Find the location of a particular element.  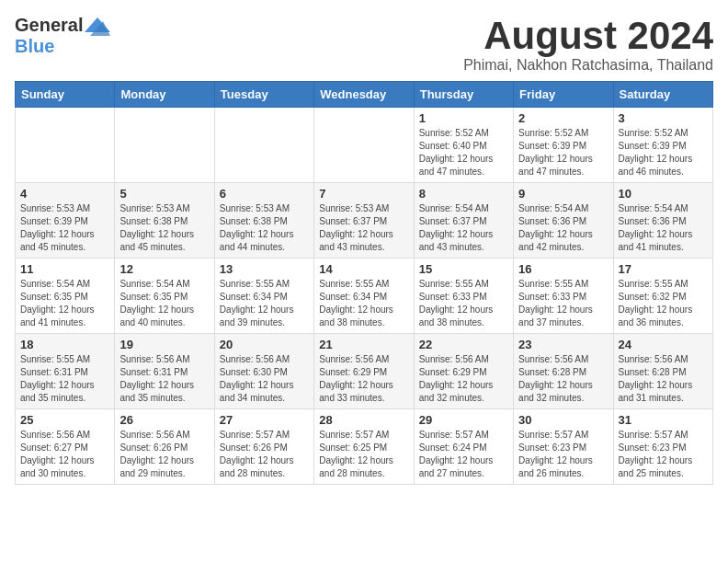

calendar-day-8: 8Sunrise: 5:54 AM Sunset: 6:37 PM Daylig… is located at coordinates (463, 221).